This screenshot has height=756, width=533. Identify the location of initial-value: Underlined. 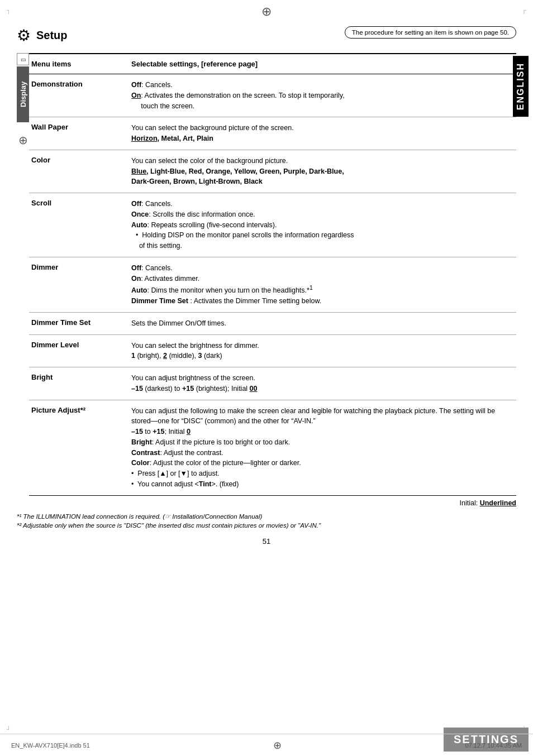
(498, 503).